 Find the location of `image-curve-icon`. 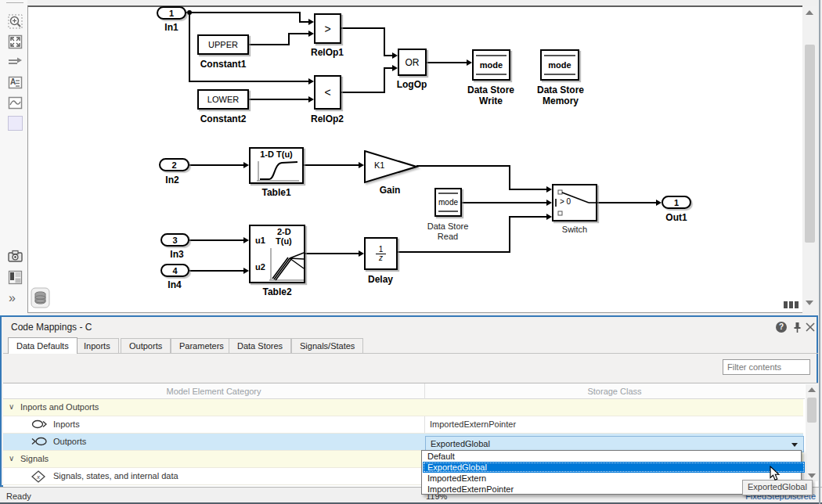

image-curve-icon is located at coordinates (16, 103).